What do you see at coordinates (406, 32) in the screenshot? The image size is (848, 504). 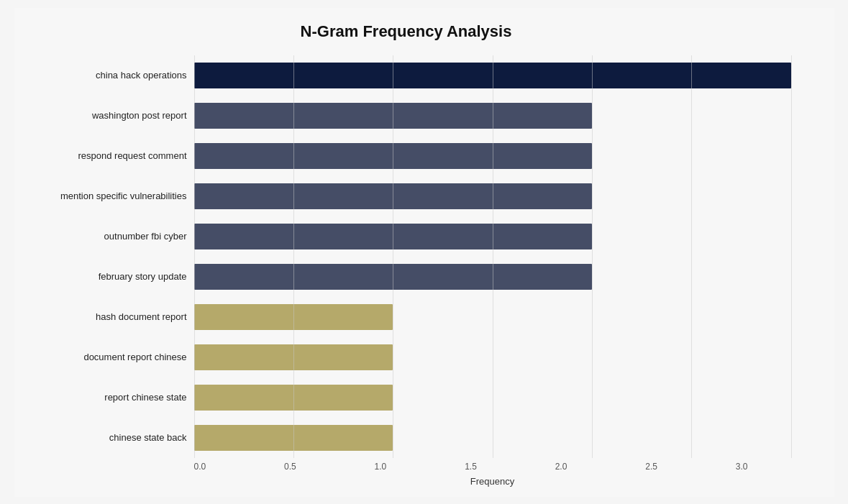 I see `chart-title: N-Gram Frequency Analysis` at bounding box center [406, 32].